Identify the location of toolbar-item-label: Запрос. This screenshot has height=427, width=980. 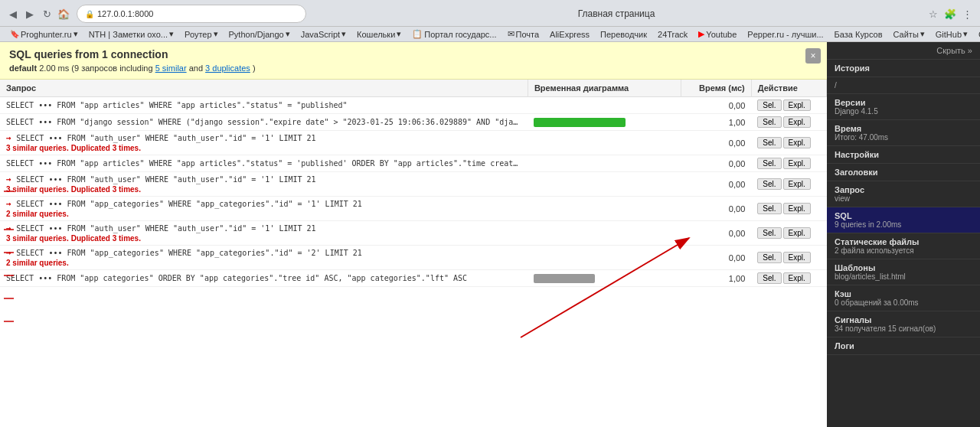
(903, 190).